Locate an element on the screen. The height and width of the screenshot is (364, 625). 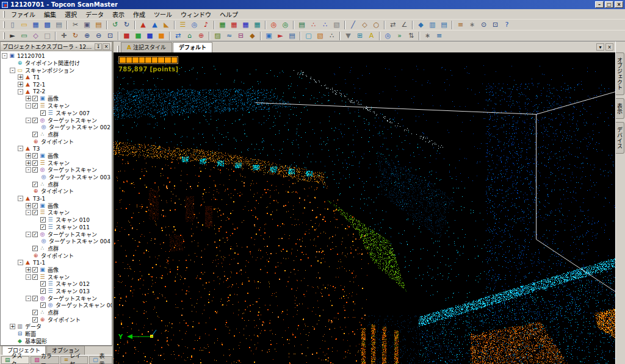
tree-item: +▲T2-1 is located at coordinates (56, 85).